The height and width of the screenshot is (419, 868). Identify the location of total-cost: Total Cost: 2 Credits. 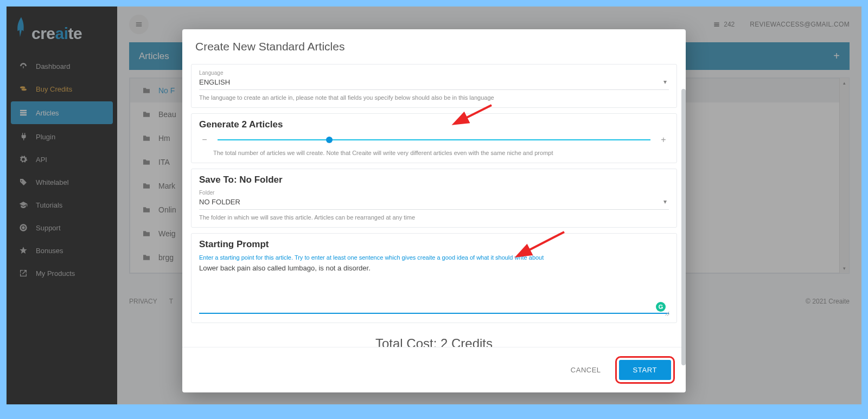
(434, 338).